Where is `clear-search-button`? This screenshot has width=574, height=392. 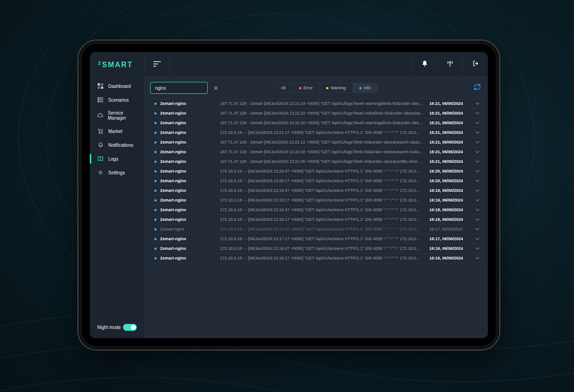 clear-search-button is located at coordinates (216, 88).